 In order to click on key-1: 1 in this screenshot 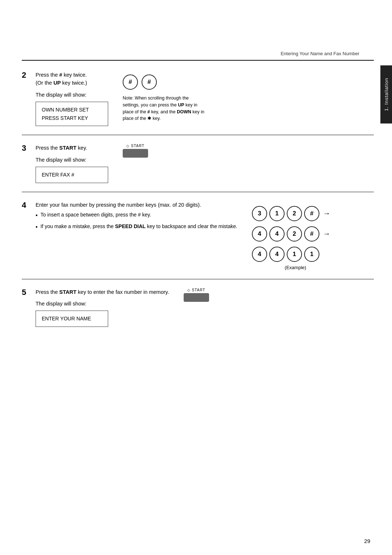, I will do `click(277, 214)`.